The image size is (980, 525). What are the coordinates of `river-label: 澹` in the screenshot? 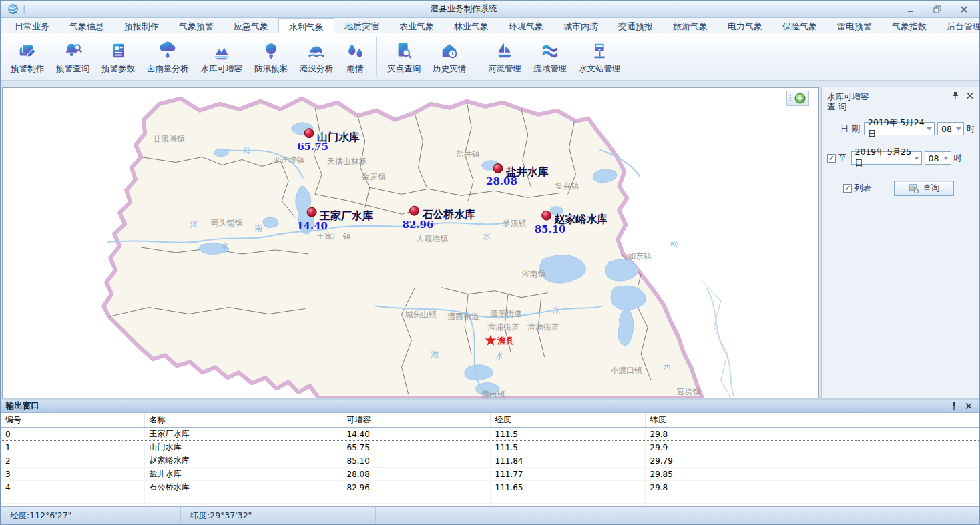 It's located at (435, 354).